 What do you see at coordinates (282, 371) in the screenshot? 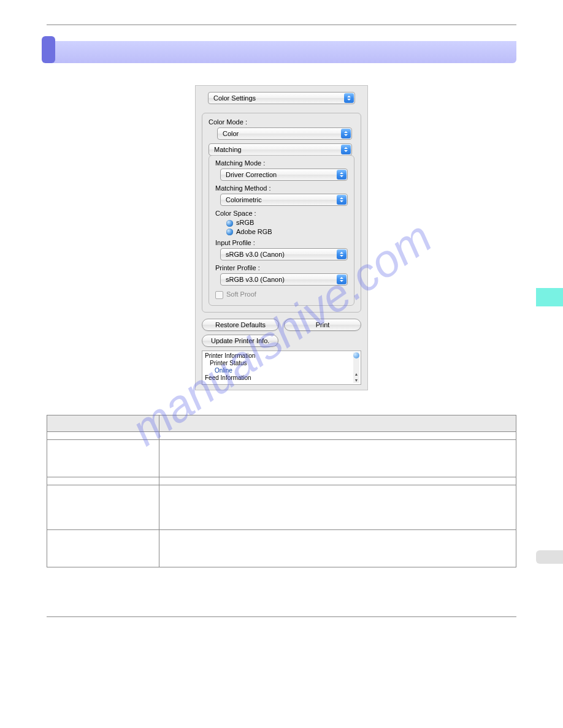
I see `info-line-online: Online` at bounding box center [282, 371].